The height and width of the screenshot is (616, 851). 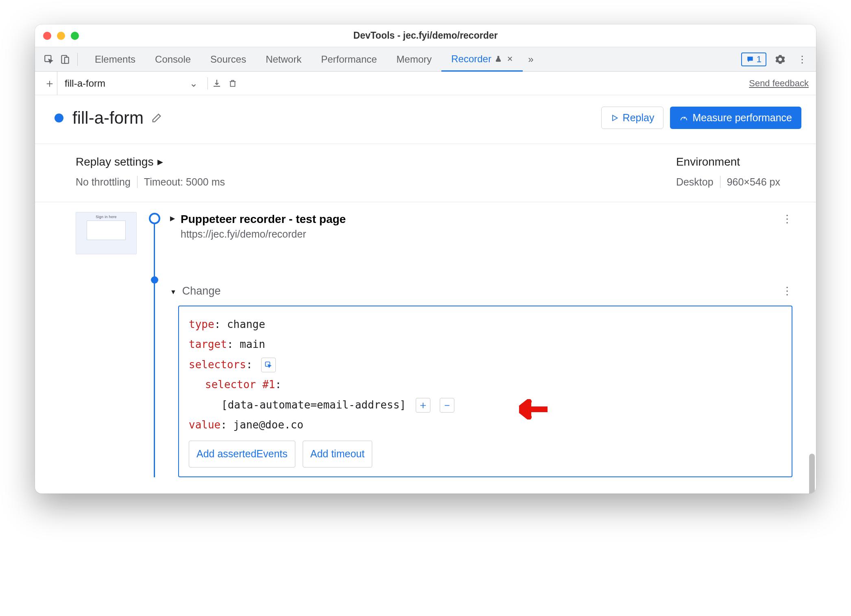 What do you see at coordinates (633, 118) in the screenshot?
I see `replay-button: Replay` at bounding box center [633, 118].